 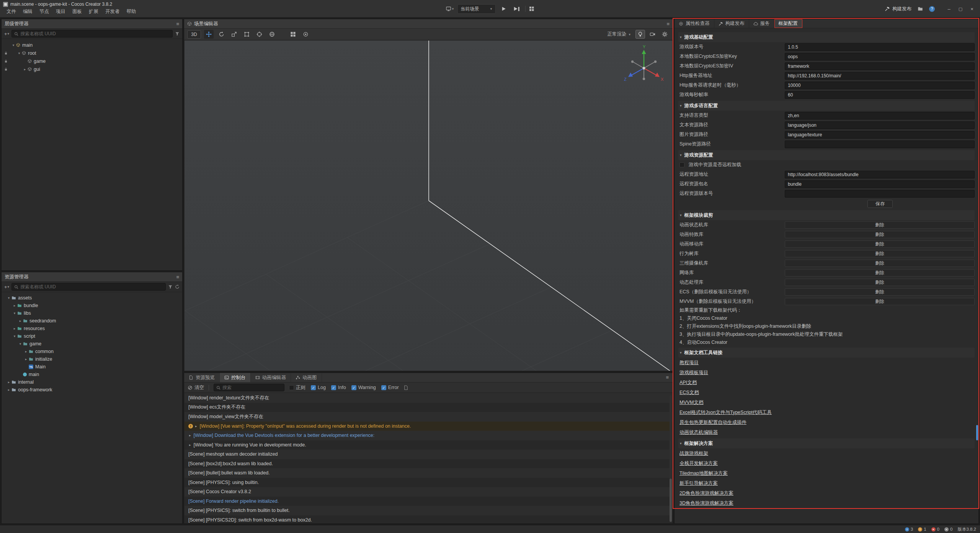 What do you see at coordinates (93, 11) in the screenshot?
I see `menu-item: 扩展` at bounding box center [93, 11].